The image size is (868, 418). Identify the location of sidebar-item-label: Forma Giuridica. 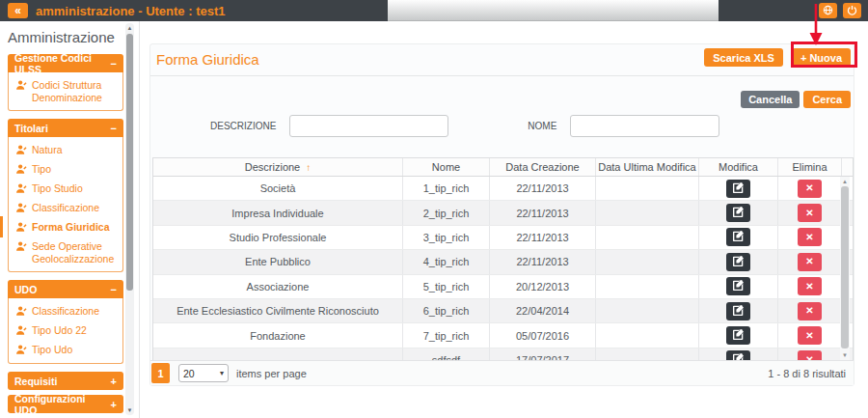
(71, 228).